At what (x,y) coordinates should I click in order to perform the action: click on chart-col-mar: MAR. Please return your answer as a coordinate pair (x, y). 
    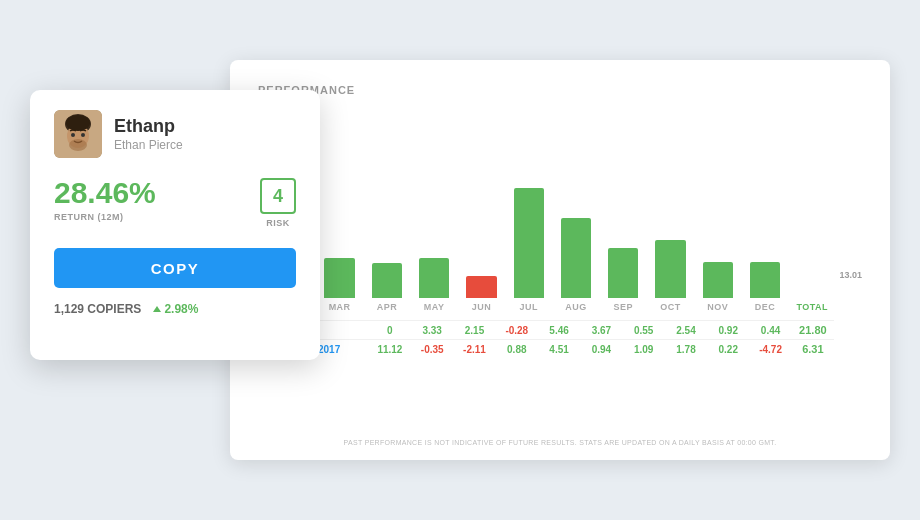
    Looking at the image, I should click on (340, 232).